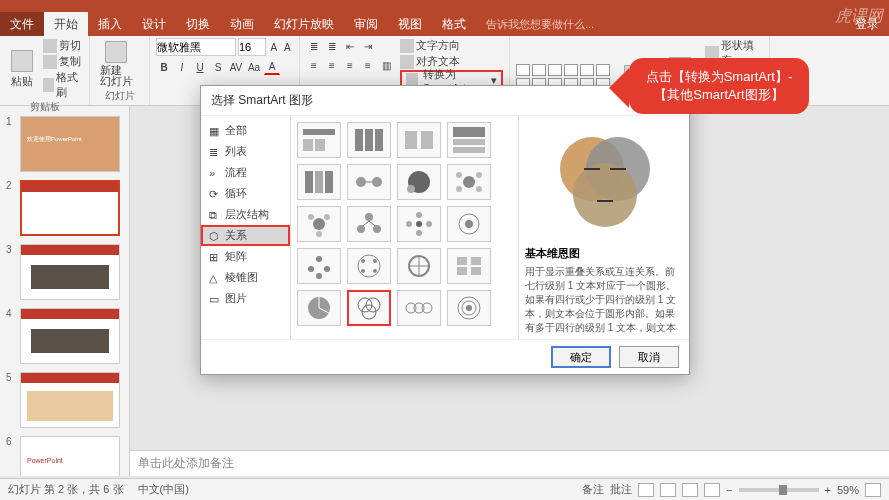  Describe the element at coordinates (64, 208) in the screenshot. I see `thumbnail-2: 2` at that location.